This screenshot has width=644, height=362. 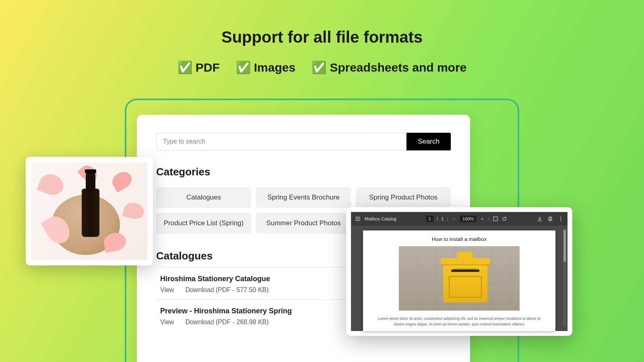 What do you see at coordinates (403, 197) in the screenshot?
I see `category-spring-product-photos: Spring Product Photos` at bounding box center [403, 197].